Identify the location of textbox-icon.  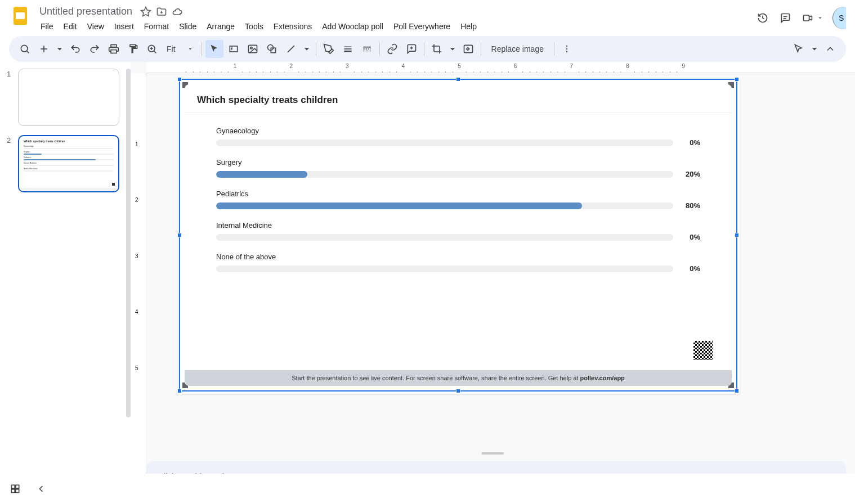
(234, 49).